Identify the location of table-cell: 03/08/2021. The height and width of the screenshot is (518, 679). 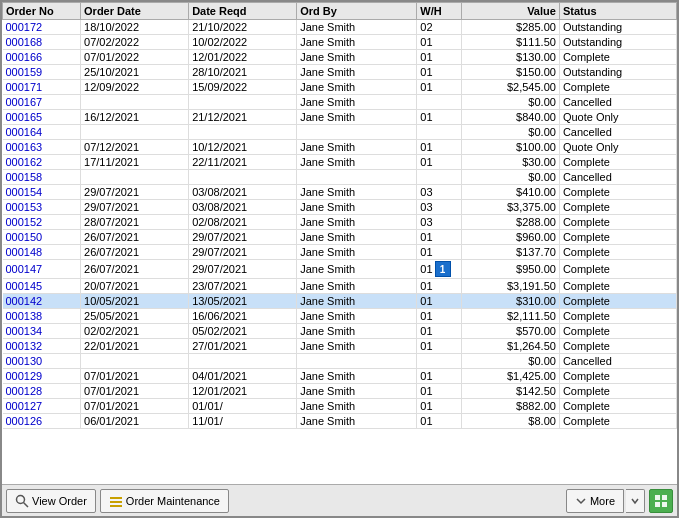
(243, 208).